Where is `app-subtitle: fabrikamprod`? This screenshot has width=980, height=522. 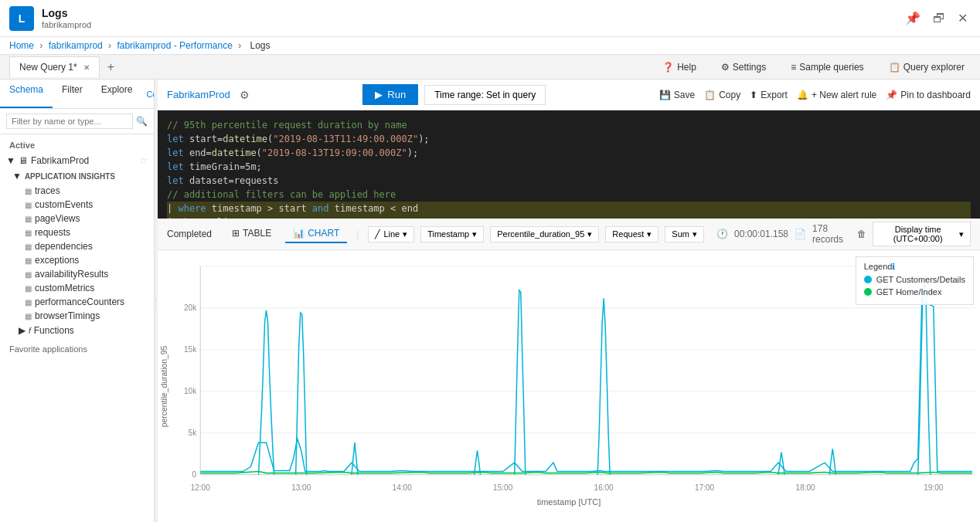 app-subtitle: fabrikamprod is located at coordinates (66, 25).